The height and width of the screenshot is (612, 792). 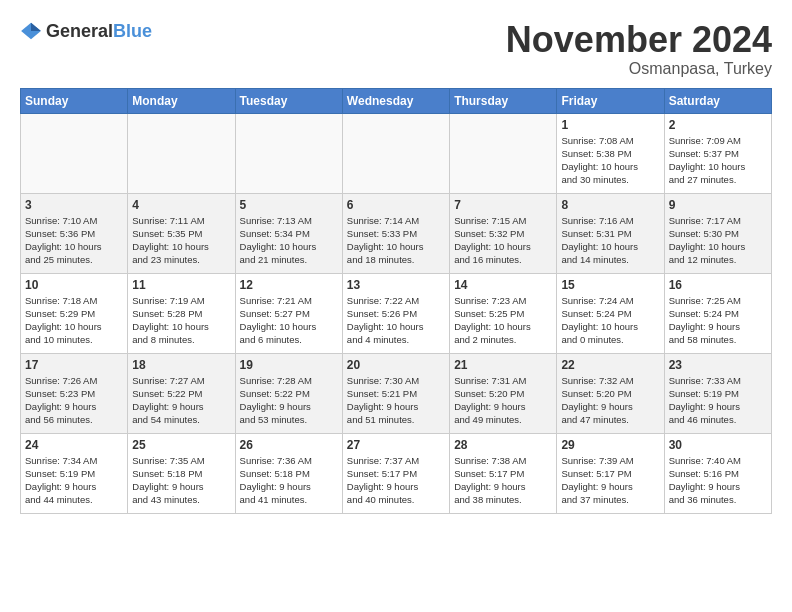 What do you see at coordinates (288, 393) in the screenshot?
I see `calendar-cell: 19Sunrise: 7:28 AMSunset: 5:22 PMDayligh…` at bounding box center [288, 393].